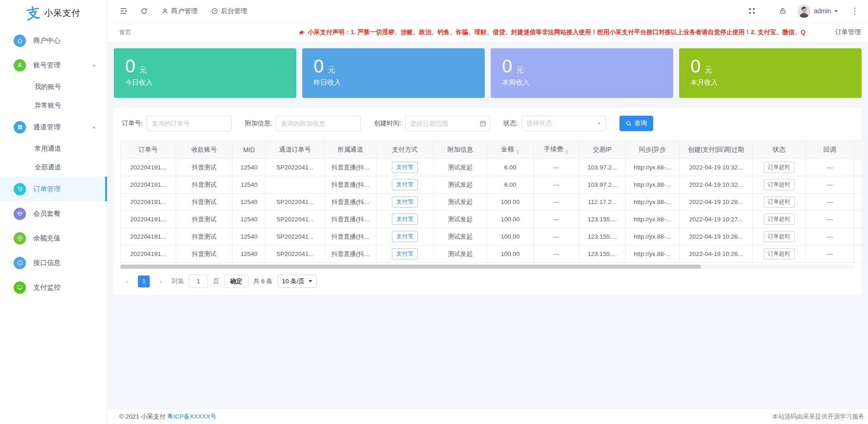 This screenshot has width=868, height=424. I want to click on breadcrumb-home: 首页, so click(125, 32).